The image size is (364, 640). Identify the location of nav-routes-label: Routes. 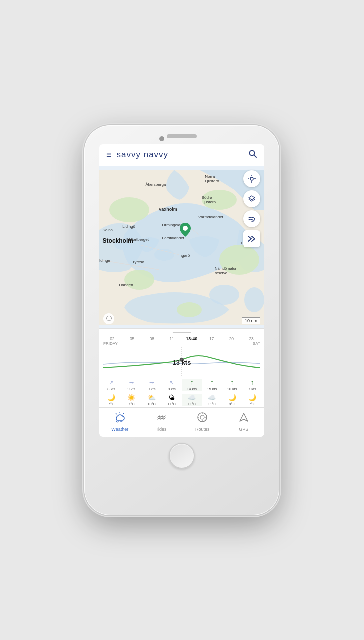
(203, 429).